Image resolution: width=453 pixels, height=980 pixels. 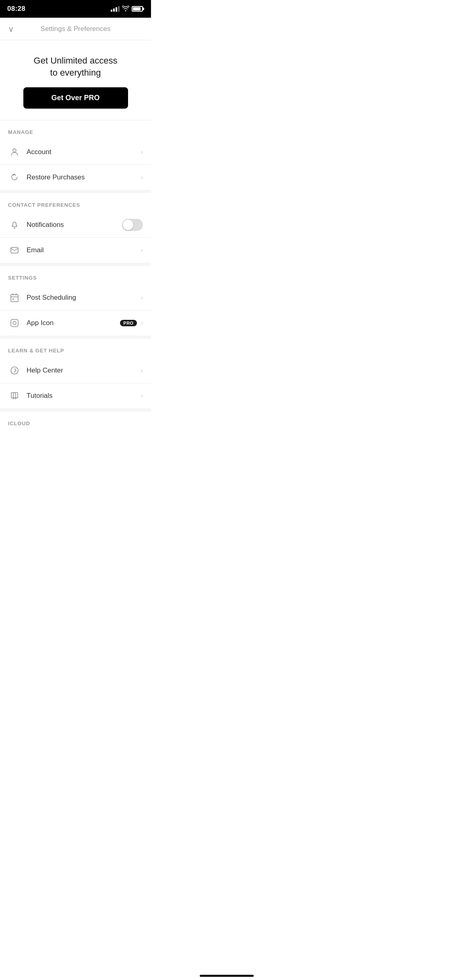 What do you see at coordinates (76, 396) in the screenshot?
I see `menu-item-tutorials: Tutorials ›` at bounding box center [76, 396].